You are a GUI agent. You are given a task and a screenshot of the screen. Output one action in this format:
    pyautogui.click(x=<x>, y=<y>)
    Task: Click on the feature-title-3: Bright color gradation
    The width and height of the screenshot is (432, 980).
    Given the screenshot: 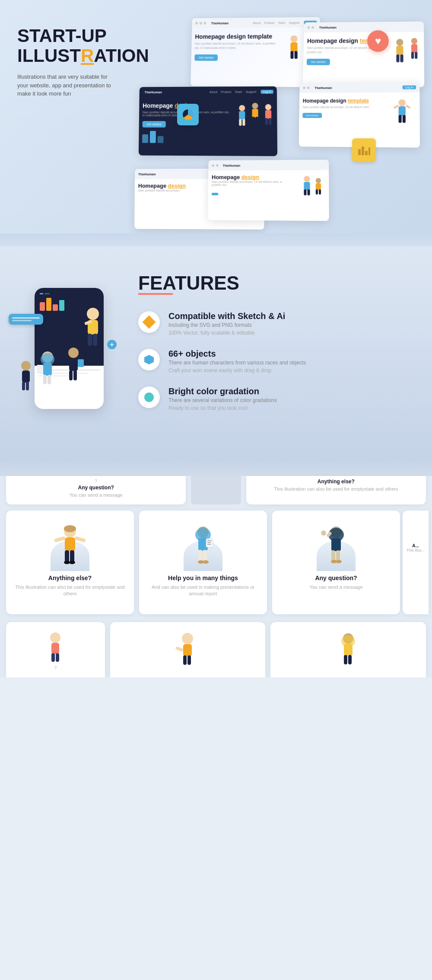 What is the action you would take?
    pyautogui.click(x=223, y=392)
    